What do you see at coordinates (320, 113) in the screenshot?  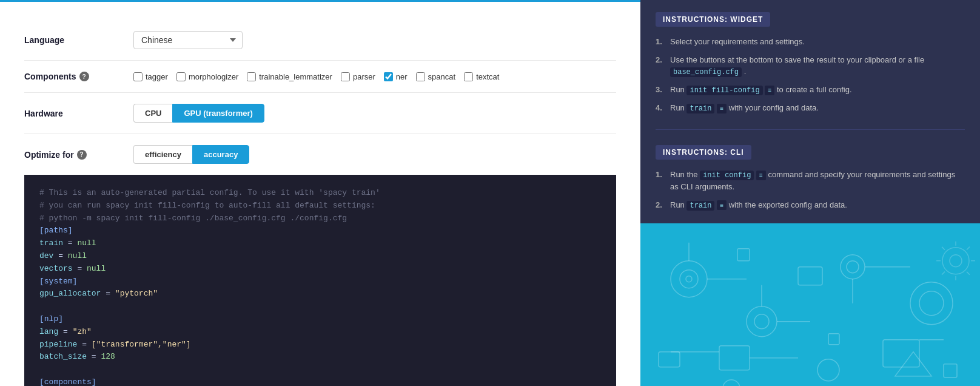 I see `hardware-row: Hardware CPU GPU (transformer)` at bounding box center [320, 113].